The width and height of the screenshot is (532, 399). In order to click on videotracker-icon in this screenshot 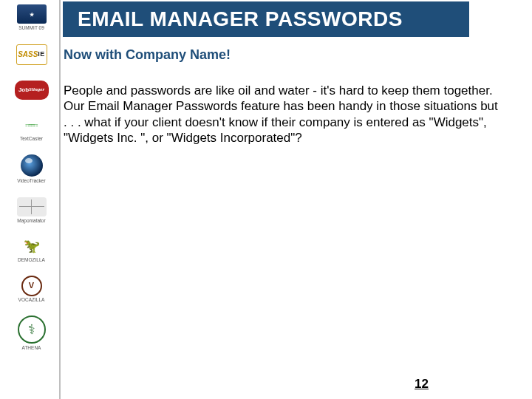, I will do `click(32, 166)`.